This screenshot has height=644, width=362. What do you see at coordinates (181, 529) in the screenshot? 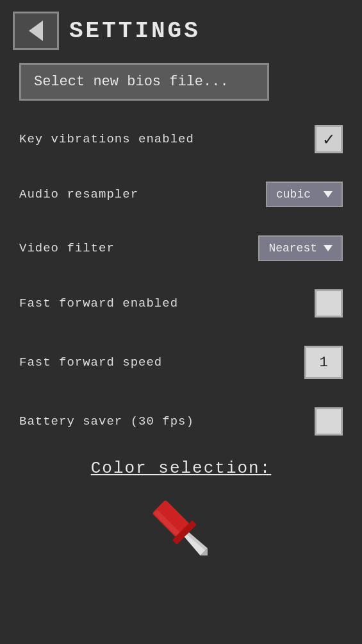
I see `knife-svg` at bounding box center [181, 529].